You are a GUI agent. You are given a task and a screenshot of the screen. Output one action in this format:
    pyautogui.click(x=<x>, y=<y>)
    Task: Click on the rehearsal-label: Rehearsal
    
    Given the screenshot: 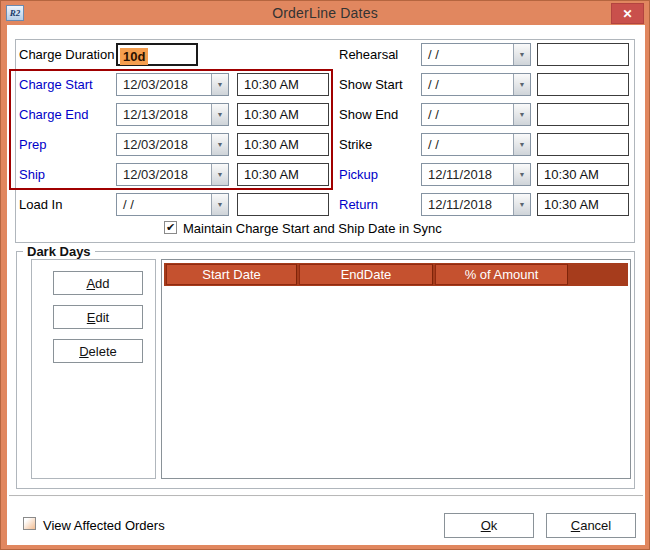 What is the action you would take?
    pyautogui.click(x=368, y=54)
    